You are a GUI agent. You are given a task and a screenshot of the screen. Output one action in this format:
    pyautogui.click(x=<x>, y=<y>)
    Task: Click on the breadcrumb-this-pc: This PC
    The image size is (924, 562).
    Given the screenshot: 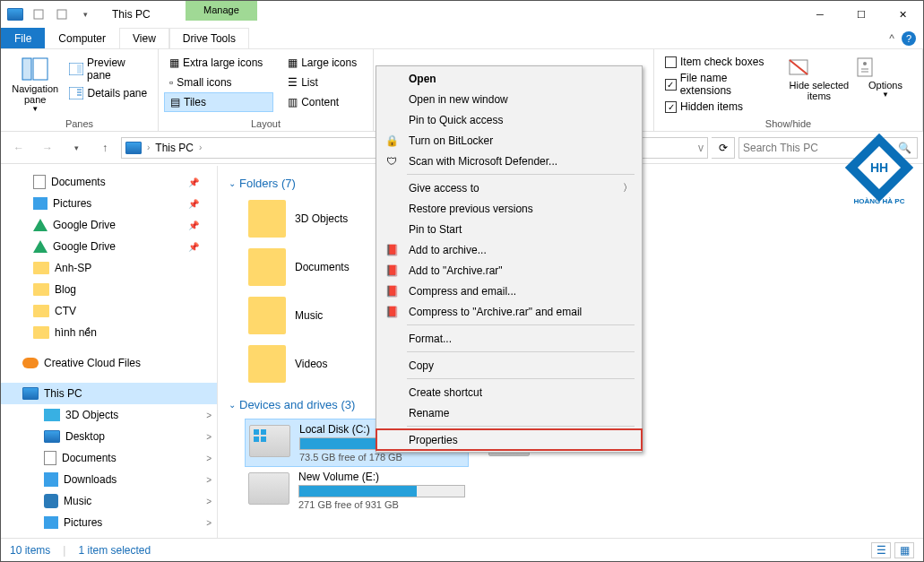 What is the action you would take?
    pyautogui.click(x=174, y=148)
    